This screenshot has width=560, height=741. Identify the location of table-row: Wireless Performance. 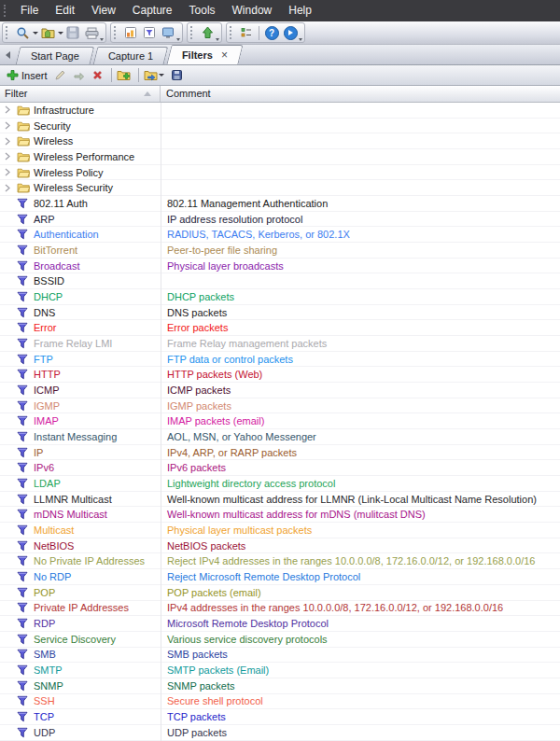
(280, 157).